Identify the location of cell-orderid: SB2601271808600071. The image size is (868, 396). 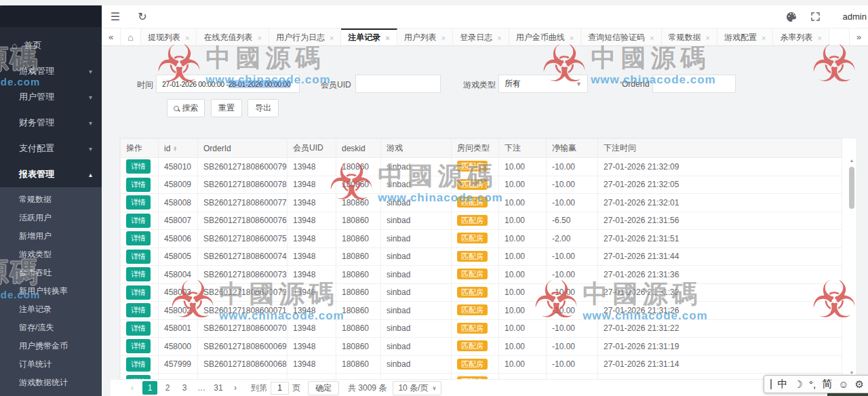
(243, 311).